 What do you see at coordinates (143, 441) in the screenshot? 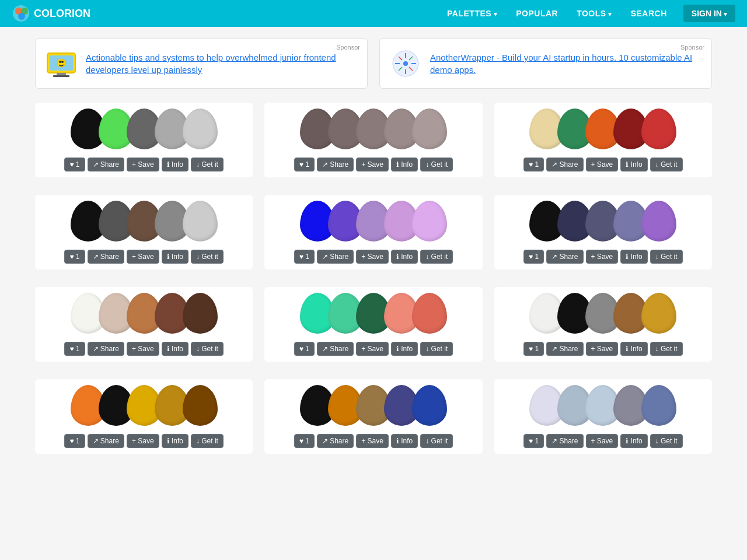
I see `save-button-9: + Save` at bounding box center [143, 441].